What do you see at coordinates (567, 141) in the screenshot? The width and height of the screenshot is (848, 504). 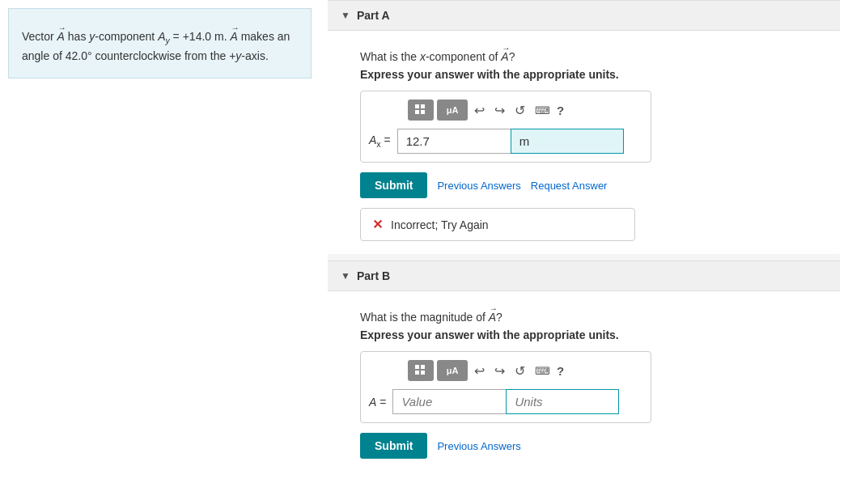 I see `part-a-units-input` at bounding box center [567, 141].